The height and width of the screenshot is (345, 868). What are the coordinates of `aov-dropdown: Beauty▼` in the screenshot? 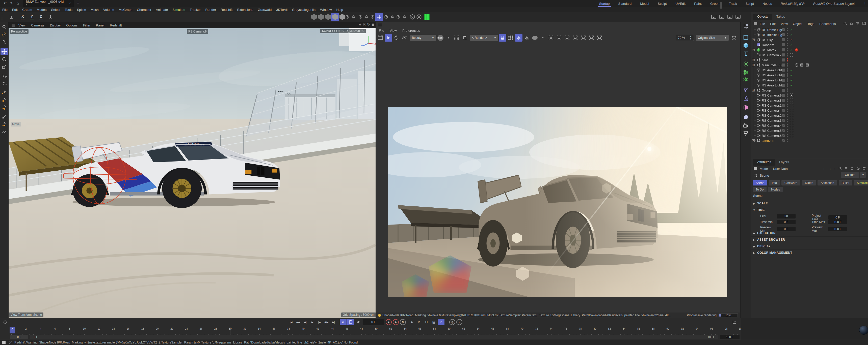 It's located at (423, 38).